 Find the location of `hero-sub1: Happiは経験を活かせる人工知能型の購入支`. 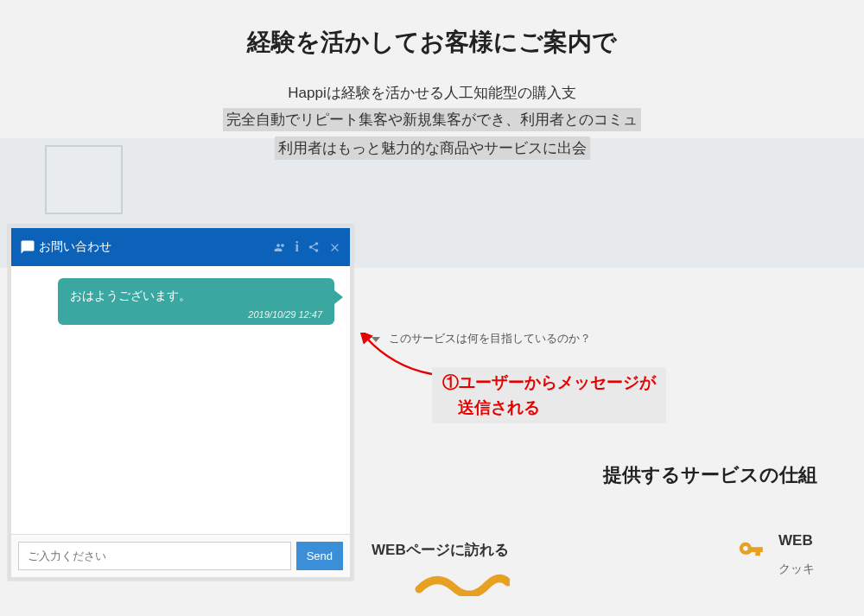

hero-sub1: Happiは経験を活かせる人工知能型の購入支 is located at coordinates (432, 93).